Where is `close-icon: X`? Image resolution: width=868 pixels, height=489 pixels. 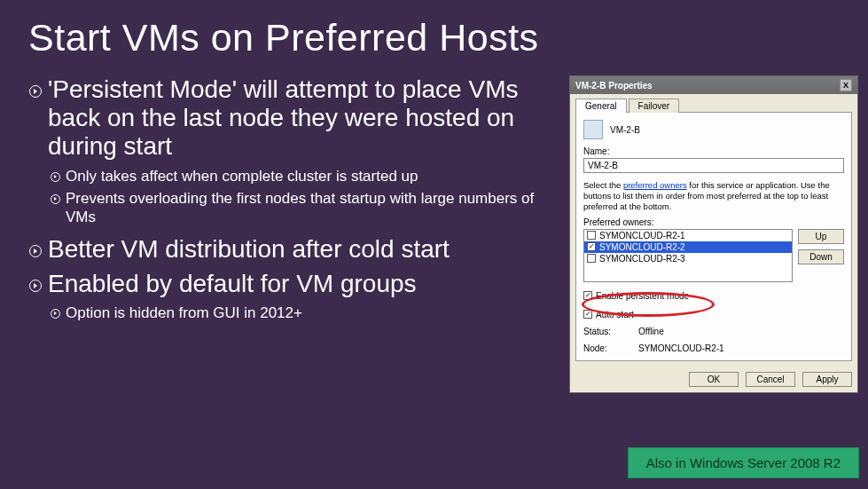 close-icon: X is located at coordinates (846, 85).